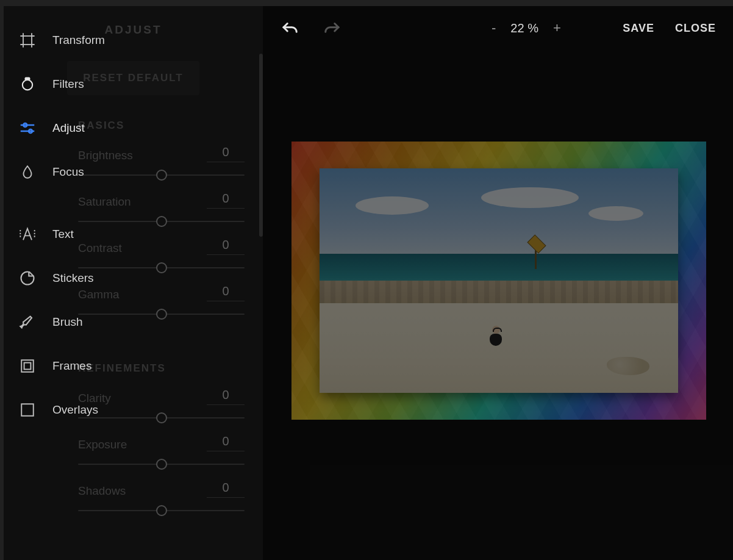 This screenshot has height=560, width=733. Describe the element at coordinates (65, 234) in the screenshot. I see `sidebar-item-text: Text` at that location.